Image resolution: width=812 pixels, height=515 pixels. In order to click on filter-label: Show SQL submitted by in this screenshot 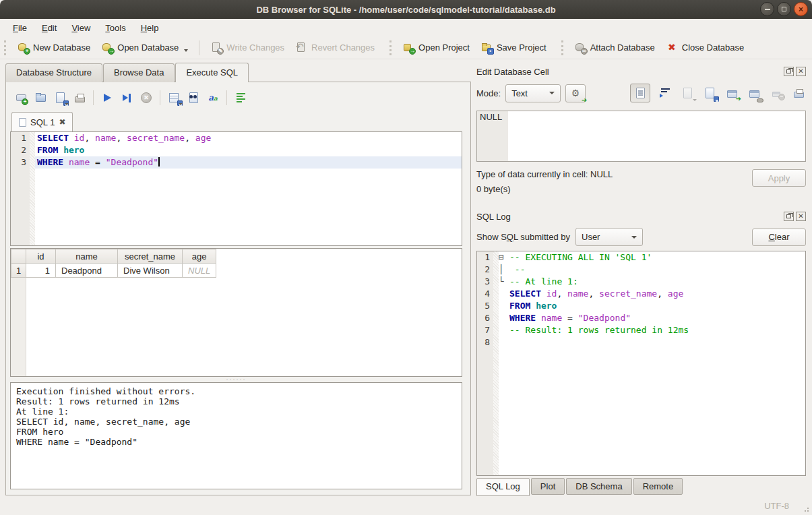, I will do `click(523, 237)`.